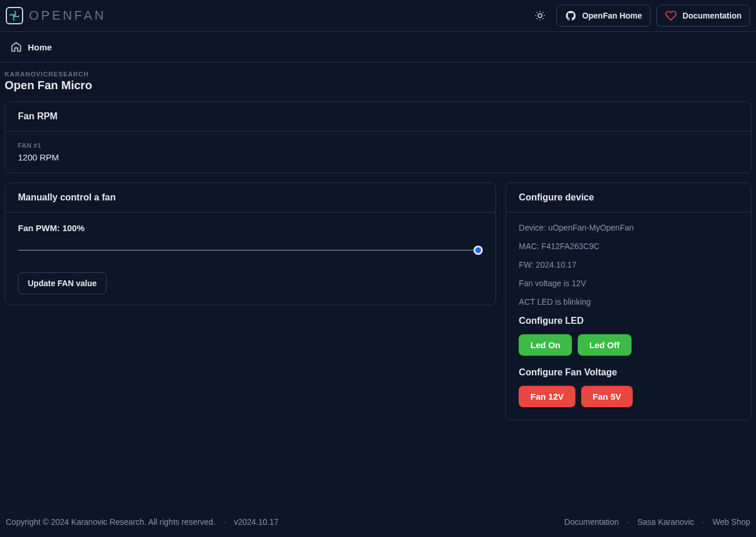  Describe the element at coordinates (732, 522) in the screenshot. I see `footer-shop-link: Web Shop` at that location.